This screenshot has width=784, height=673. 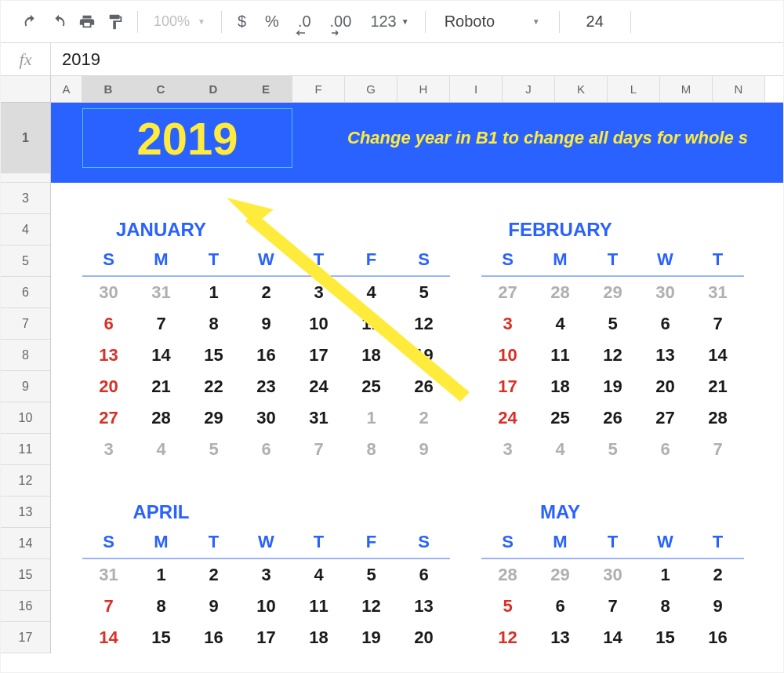 I want to click on cell: 22, so click(x=213, y=387).